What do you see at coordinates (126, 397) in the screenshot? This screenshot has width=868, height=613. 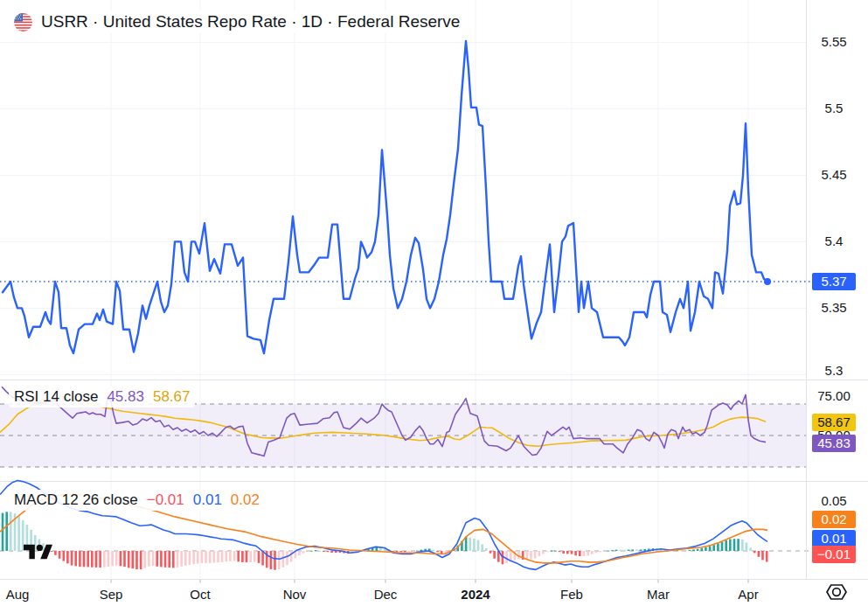 I see `rsi-value: 45.83` at bounding box center [126, 397].